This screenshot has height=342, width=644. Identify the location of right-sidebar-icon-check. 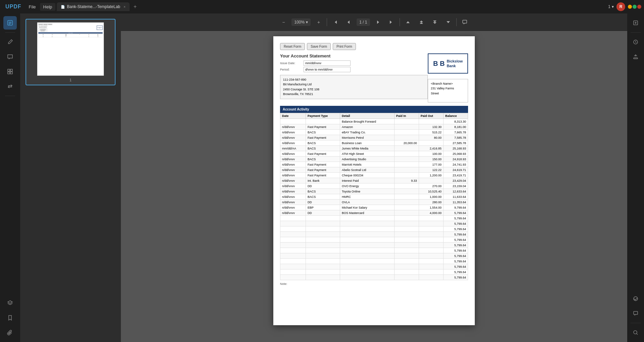
(636, 299).